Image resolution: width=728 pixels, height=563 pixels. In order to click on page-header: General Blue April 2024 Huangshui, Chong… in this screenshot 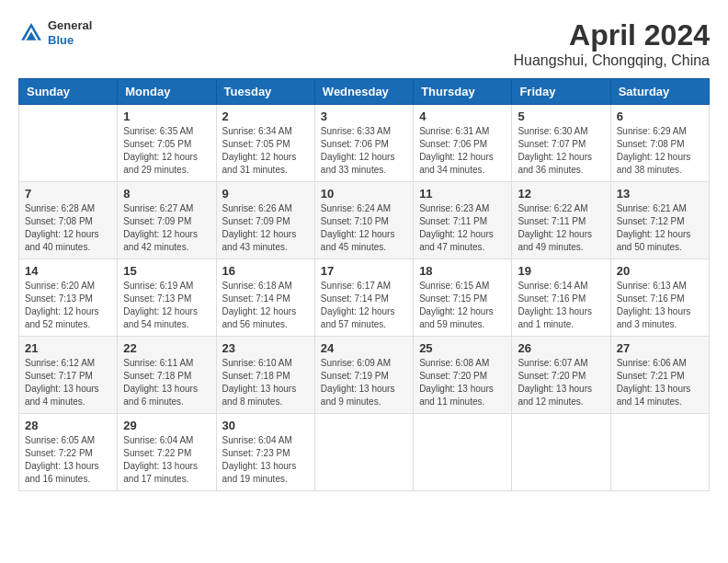, I will do `click(364, 44)`.